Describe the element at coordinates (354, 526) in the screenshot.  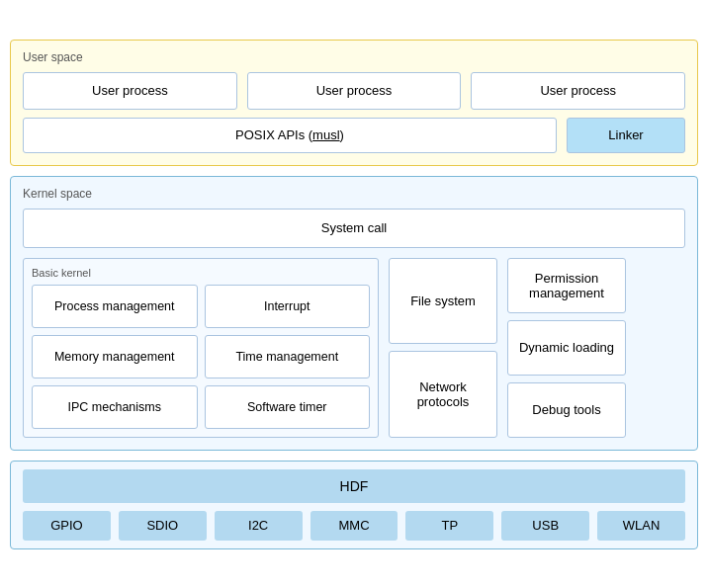
I see `chip-mmc: MMC` at that location.